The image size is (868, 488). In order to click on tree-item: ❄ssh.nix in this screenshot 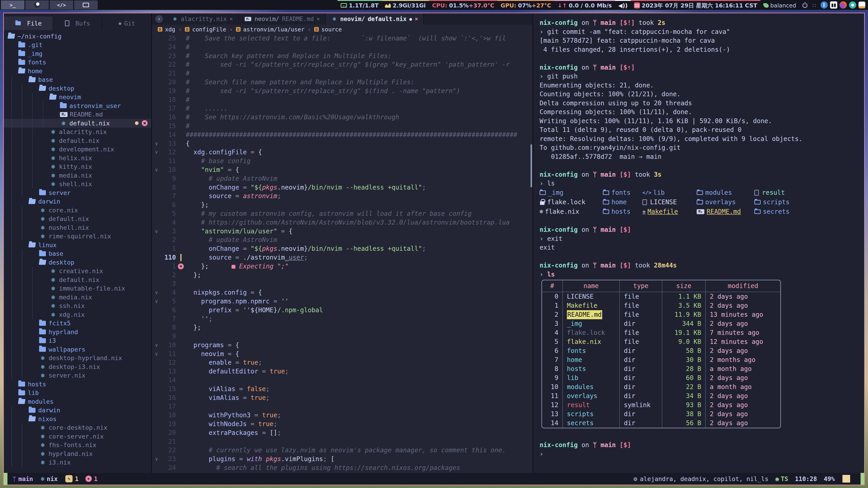, I will do `click(78, 306)`.